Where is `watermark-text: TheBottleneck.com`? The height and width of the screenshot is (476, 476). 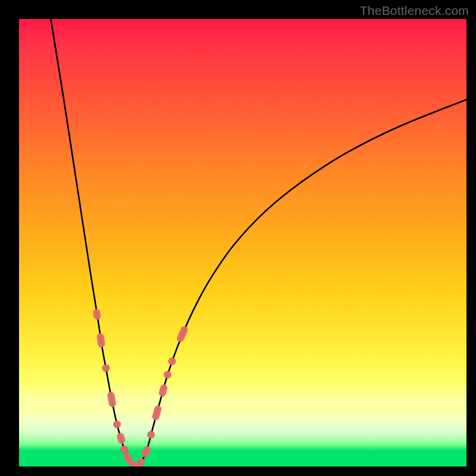
watermark-text: TheBottleneck.com is located at coordinates (414, 11).